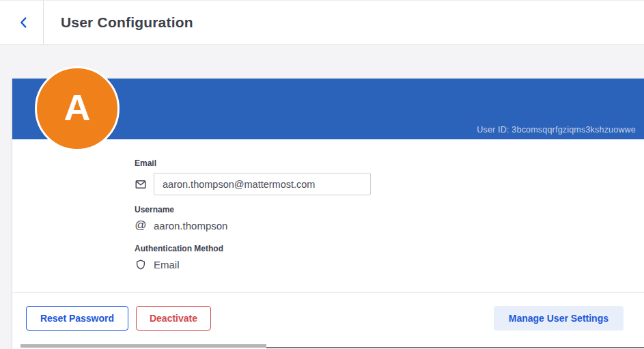  I want to click on avatar: A, so click(77, 109).